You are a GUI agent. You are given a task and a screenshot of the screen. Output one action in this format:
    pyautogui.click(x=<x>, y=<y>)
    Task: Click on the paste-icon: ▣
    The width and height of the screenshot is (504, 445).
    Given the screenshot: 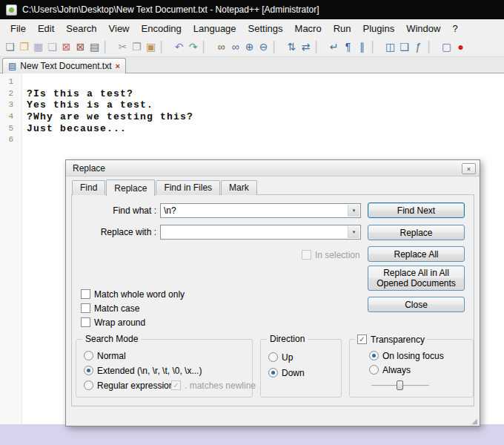 What is the action you would take?
    pyautogui.click(x=151, y=47)
    